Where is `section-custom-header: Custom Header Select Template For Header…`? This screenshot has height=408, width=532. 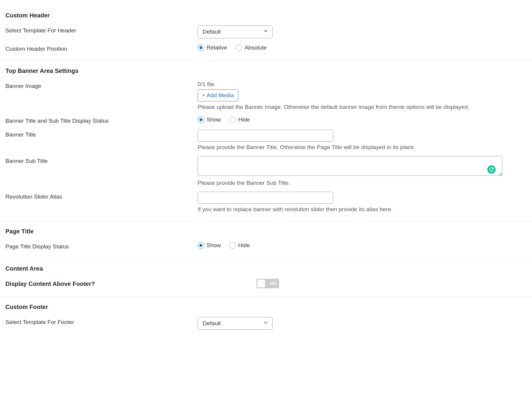 section-custom-header: Custom Header Select Template For Header… is located at coordinates (266, 33).